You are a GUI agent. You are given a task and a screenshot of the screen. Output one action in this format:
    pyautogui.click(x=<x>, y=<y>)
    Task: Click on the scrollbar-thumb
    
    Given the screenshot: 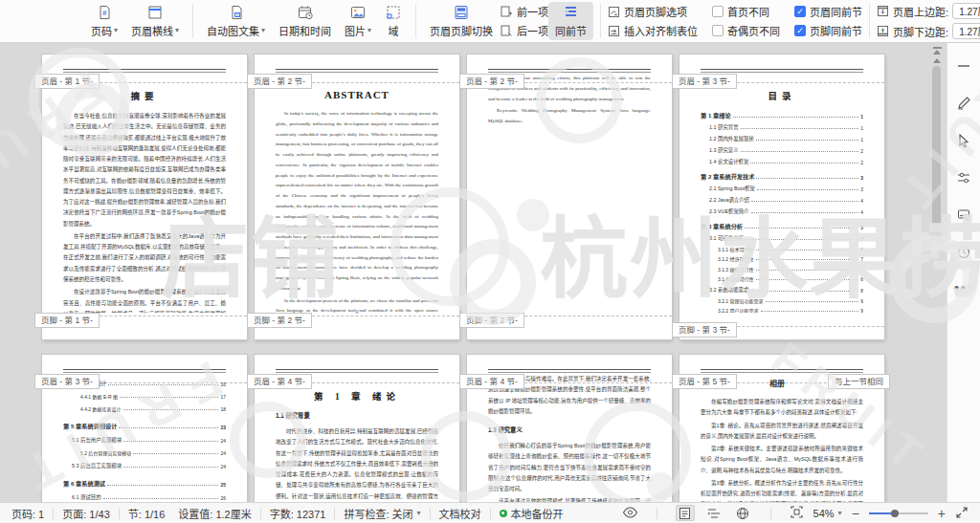 What is the action you would take?
    pyautogui.click(x=936, y=147)
    